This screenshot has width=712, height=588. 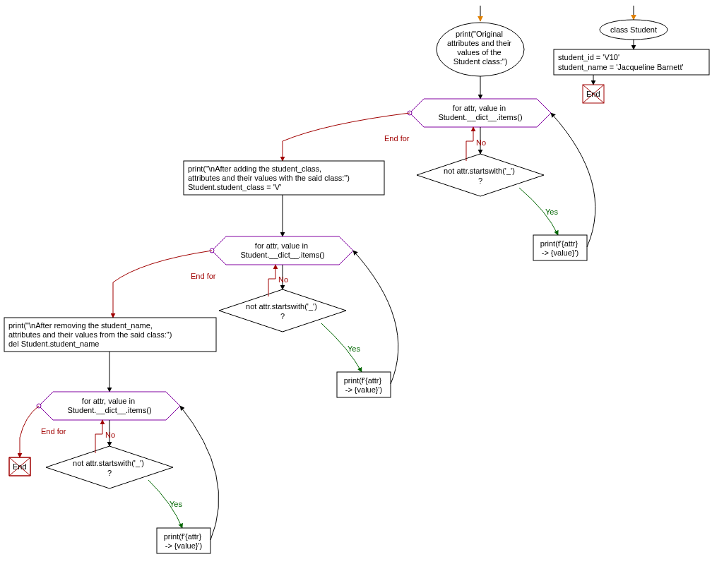 I want to click on end-node-side: End, so click(x=593, y=94).